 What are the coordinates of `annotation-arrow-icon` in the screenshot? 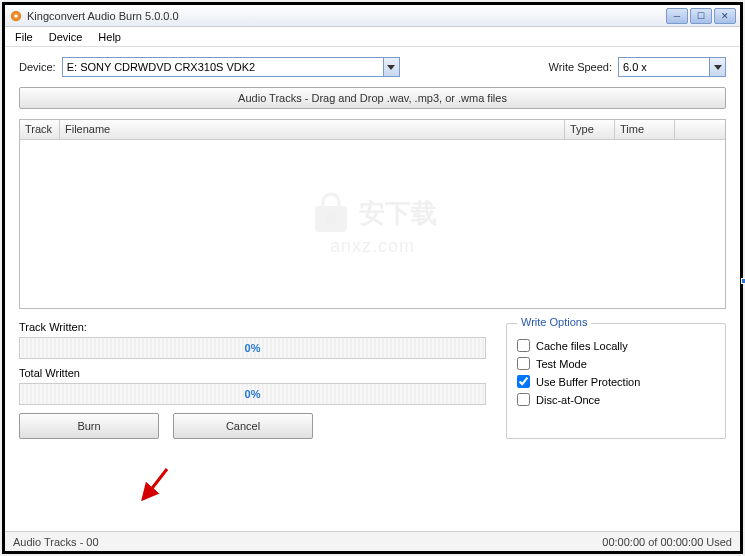 It's located at (155, 485).